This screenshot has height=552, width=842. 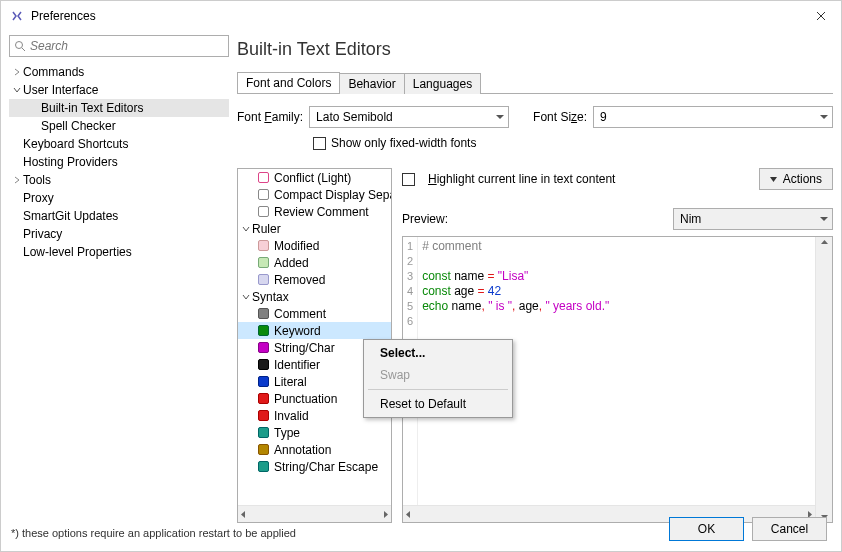 I want to click on search-box, so click(x=119, y=46).